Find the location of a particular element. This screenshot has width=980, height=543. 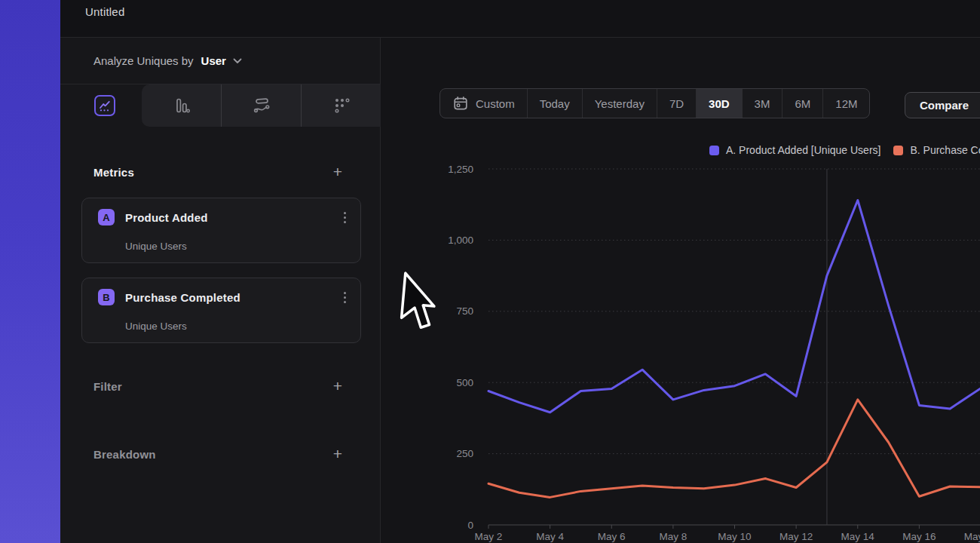

x-axis-tick-label: May 16 is located at coordinates (919, 537).